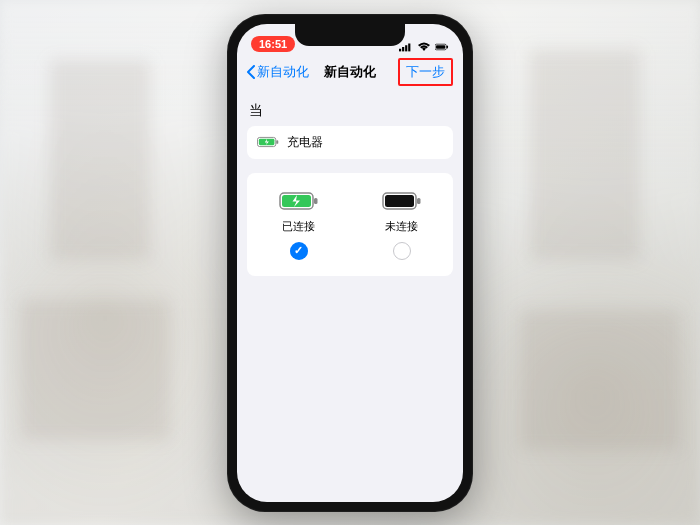  Describe the element at coordinates (350, 35) in the screenshot. I see `notch` at that location.